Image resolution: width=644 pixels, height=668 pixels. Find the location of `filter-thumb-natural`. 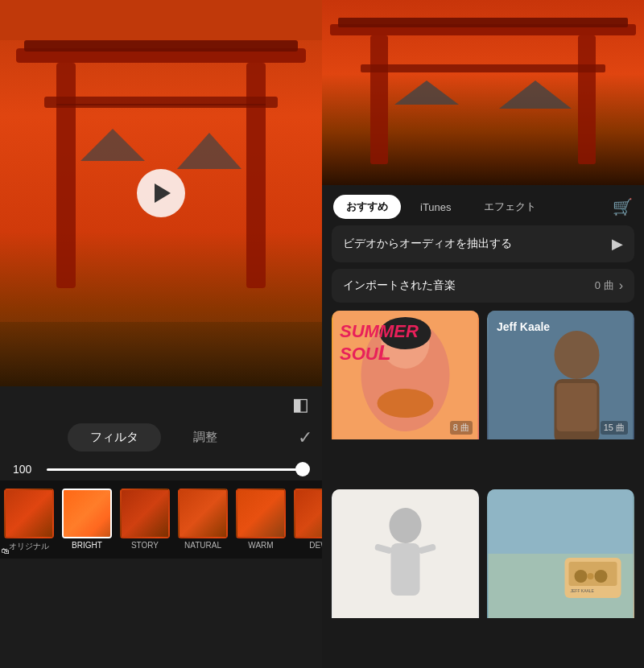

filter-thumb-natural is located at coordinates (203, 513).